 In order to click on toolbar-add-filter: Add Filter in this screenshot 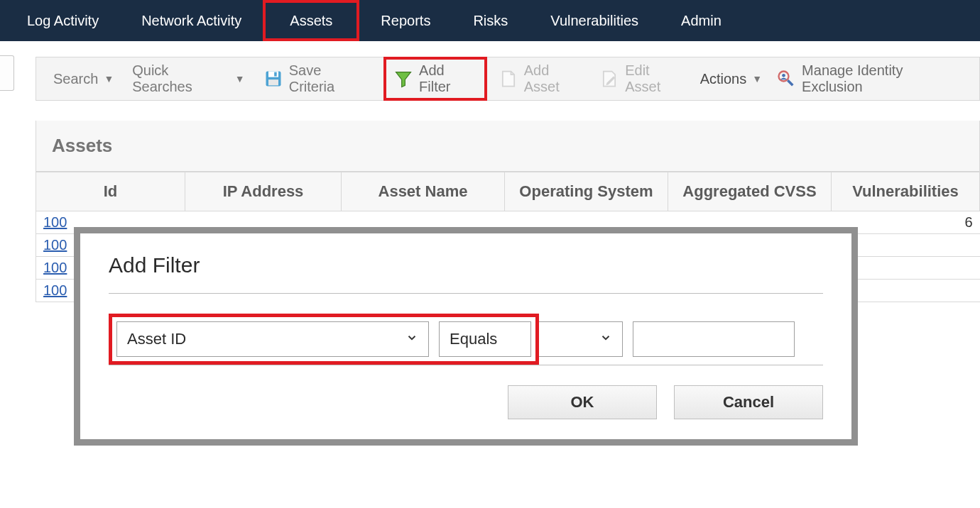, I will do `click(435, 79)`.